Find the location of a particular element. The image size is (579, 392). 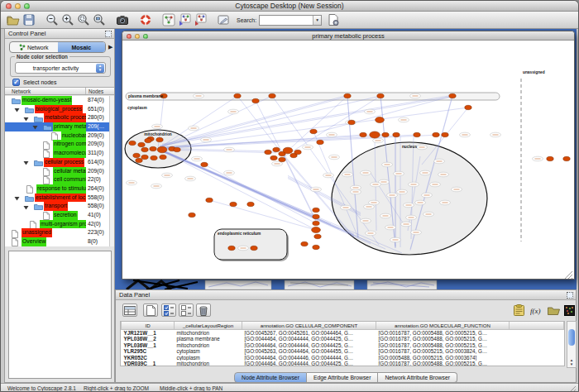

table-column-header: annotation.GO CELLULAR_COMPONENT is located at coordinates (309, 326).